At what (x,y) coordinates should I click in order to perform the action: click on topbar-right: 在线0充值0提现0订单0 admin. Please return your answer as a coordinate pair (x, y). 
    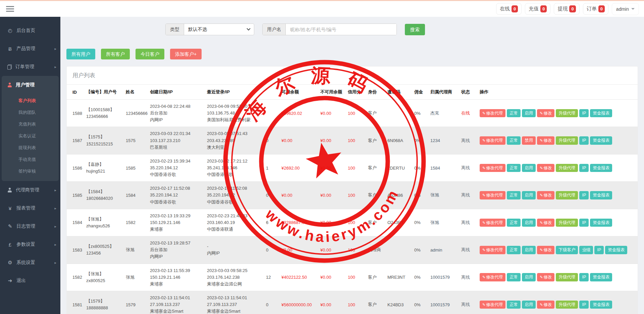
    Looking at the image, I should click on (568, 9).